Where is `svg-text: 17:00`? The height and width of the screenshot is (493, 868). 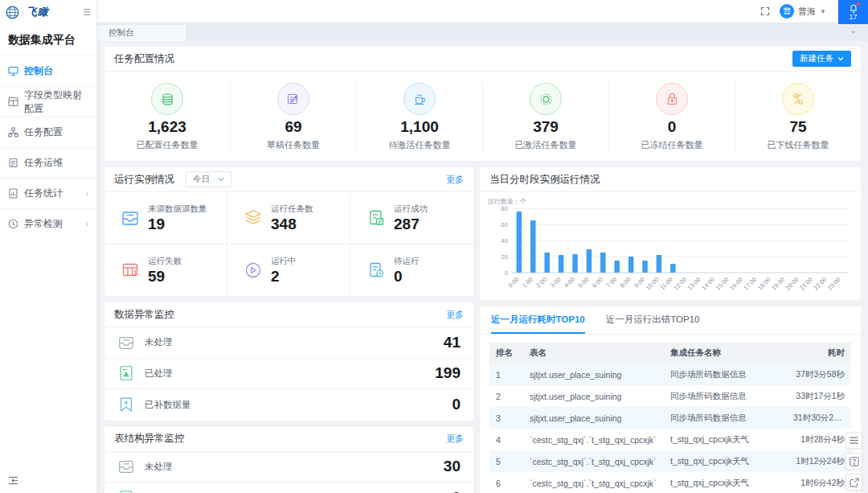 svg-text: 17:00 is located at coordinates (750, 284).